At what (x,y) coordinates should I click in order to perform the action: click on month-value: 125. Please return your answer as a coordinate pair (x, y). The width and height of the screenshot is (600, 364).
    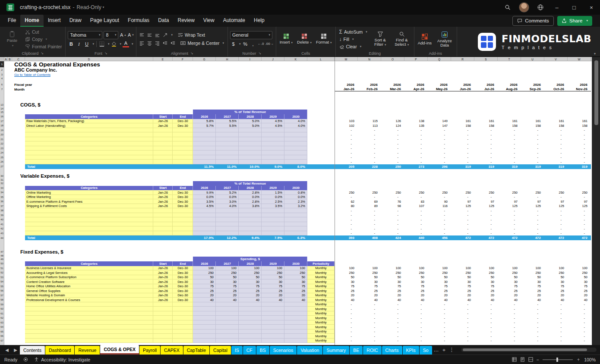
    Looking at the image, I should click on (463, 206).